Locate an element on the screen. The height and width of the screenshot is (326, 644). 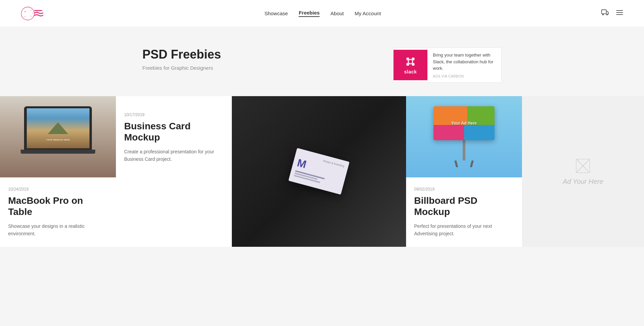
card-billboard-body: 09/02/2019 Billboard PSD Mockup Perfect … is located at coordinates (464, 212).